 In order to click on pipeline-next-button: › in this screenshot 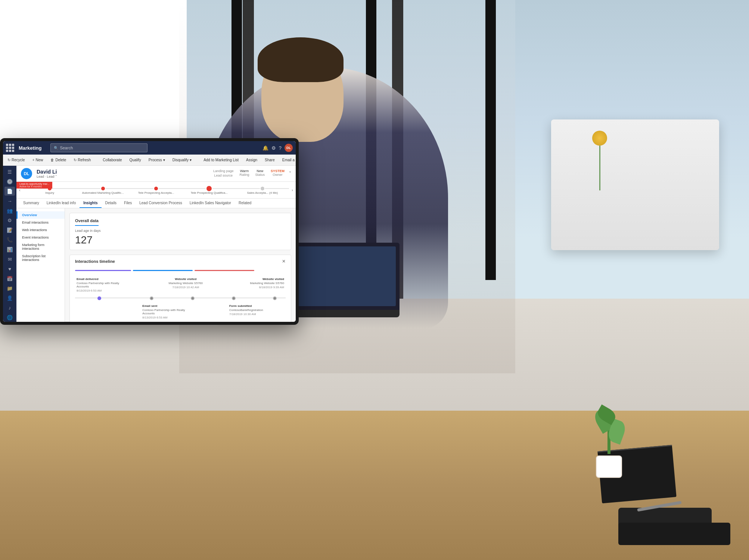, I will do `click(292, 190)`.